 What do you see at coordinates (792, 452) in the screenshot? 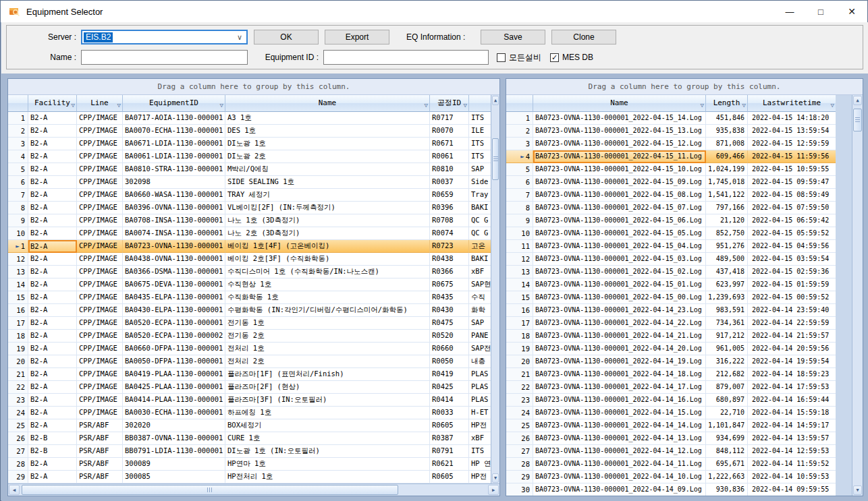
I see `cell-lastwritetime: 2022-04-14 12:59:53` at bounding box center [792, 452].